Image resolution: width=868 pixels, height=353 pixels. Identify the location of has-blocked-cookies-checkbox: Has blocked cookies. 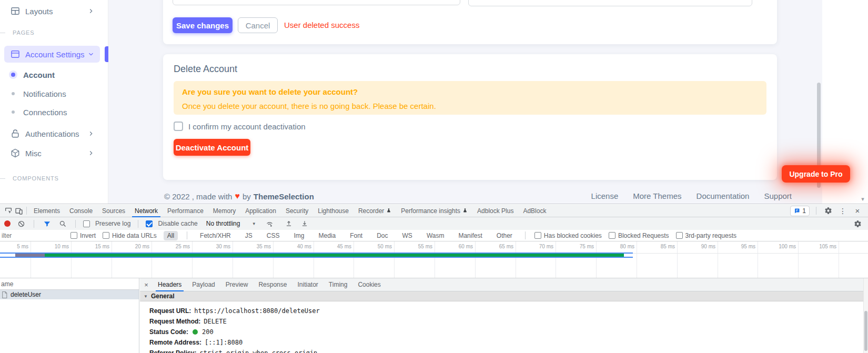
(568, 236).